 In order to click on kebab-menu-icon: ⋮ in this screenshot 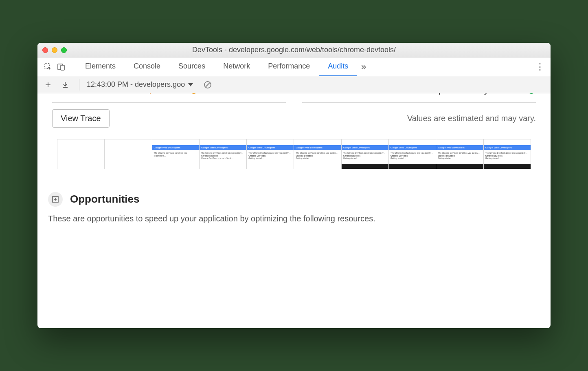, I will do `click(540, 67)`.